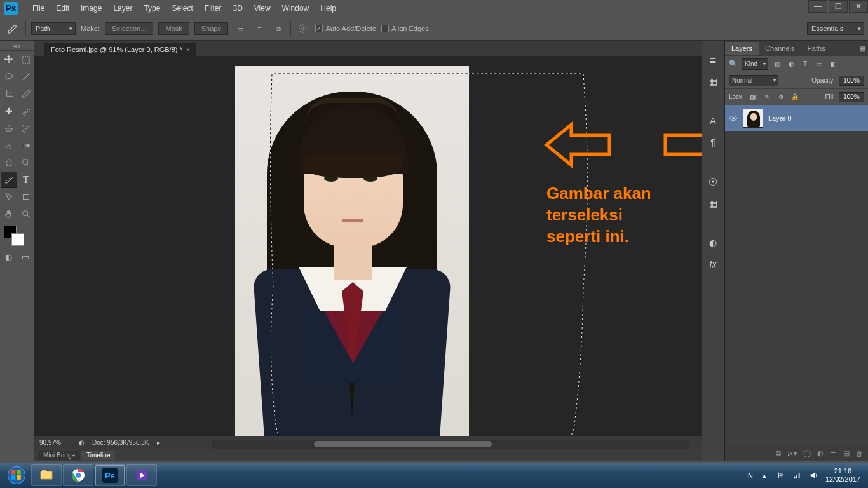  I want to click on pen-mode-dropdown: Path, so click(53, 29).